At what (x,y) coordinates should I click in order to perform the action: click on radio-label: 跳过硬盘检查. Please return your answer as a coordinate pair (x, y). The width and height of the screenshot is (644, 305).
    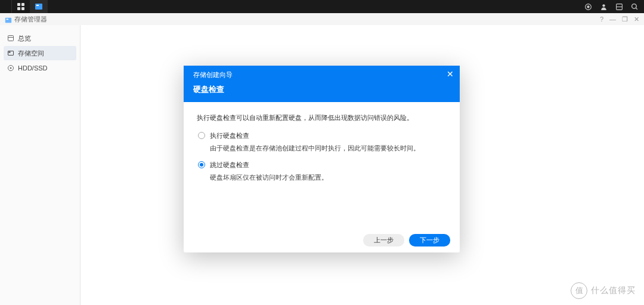
    Looking at the image, I should click on (230, 165).